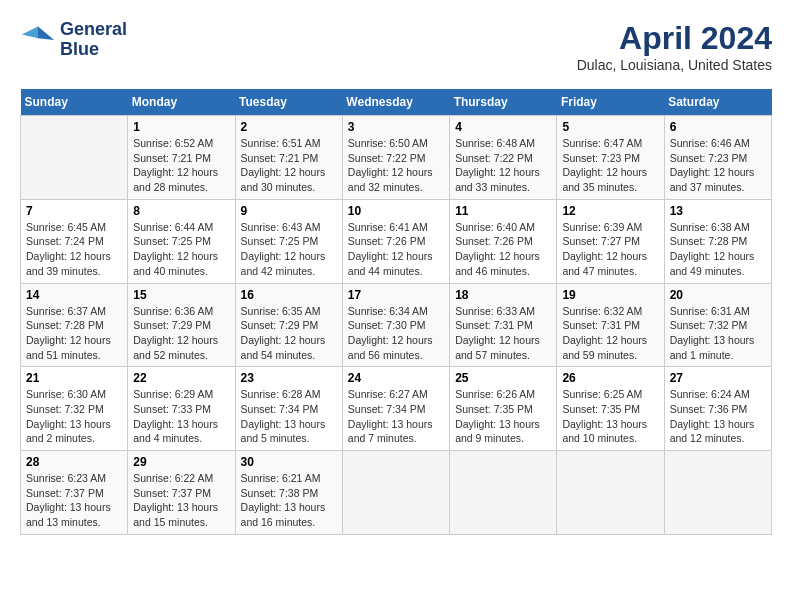 This screenshot has height=612, width=792. Describe the element at coordinates (289, 127) in the screenshot. I see `day-number: 2` at that location.